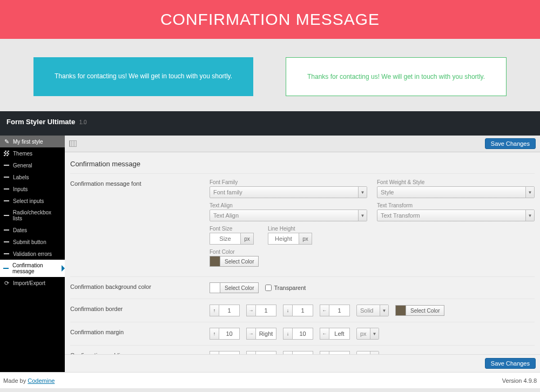  What do you see at coordinates (41, 122) in the screenshot?
I see `plugin-name: Form Styler Ultimate` at bounding box center [41, 122].